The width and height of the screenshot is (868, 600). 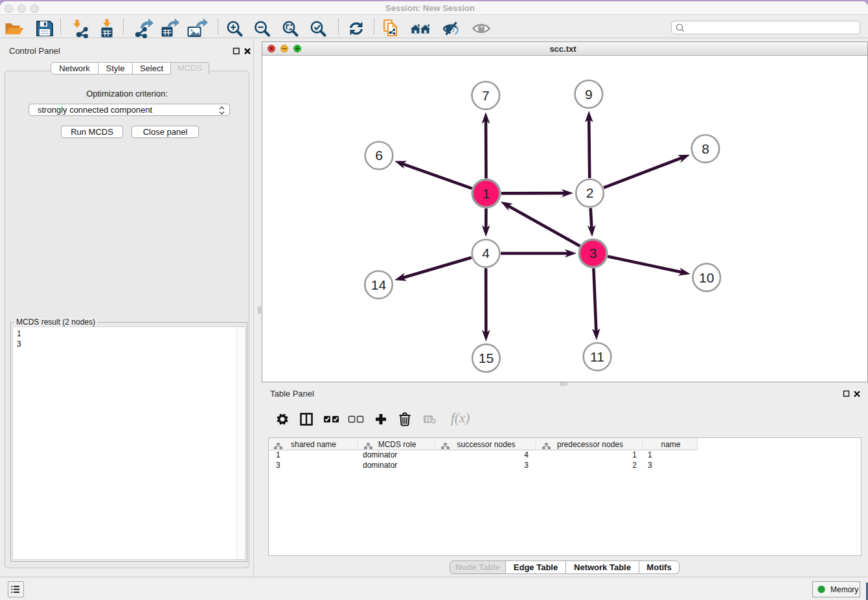 What do you see at coordinates (486, 96) in the screenshot?
I see `svg-text: 7` at bounding box center [486, 96].